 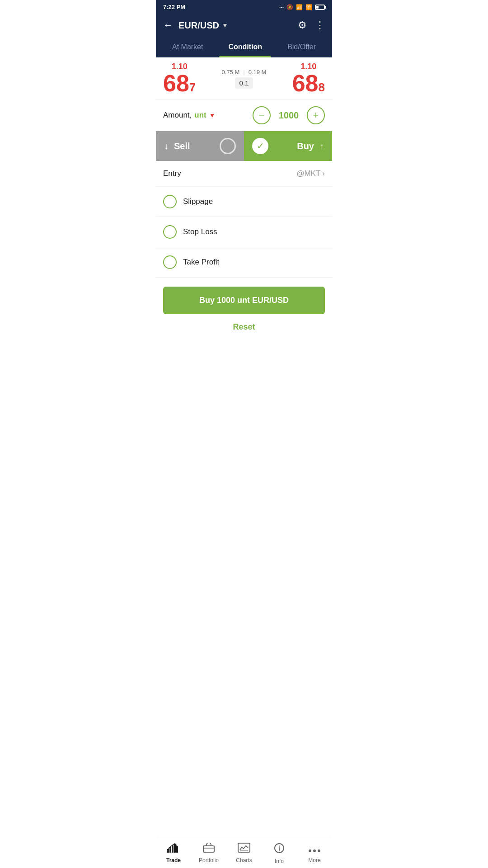 I want to click on buy-up-icon: ↑, so click(x=322, y=146).